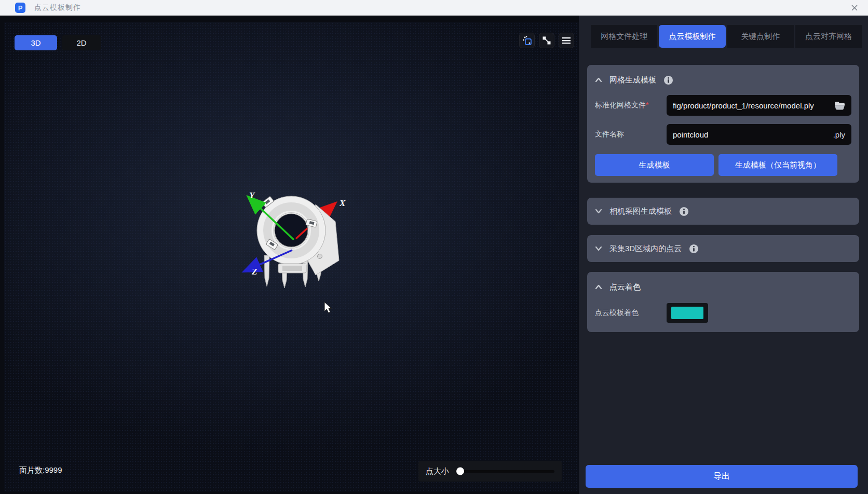 The width and height of the screenshot is (868, 494). Describe the element at coordinates (631, 105) in the screenshot. I see `normalized-mesh-file-label: 标准化网格文件*` at that location.